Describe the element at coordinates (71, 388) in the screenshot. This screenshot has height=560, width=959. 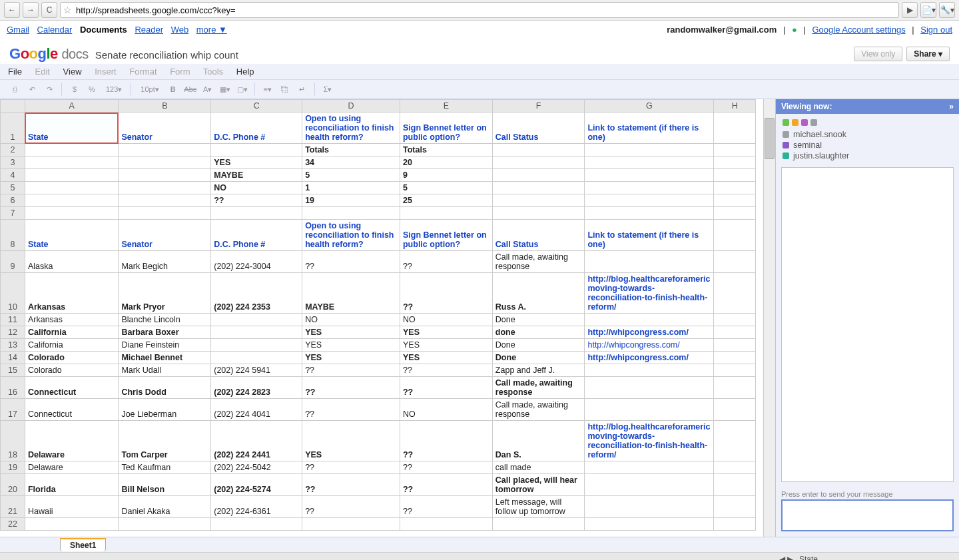
I see `cell: Connecticut` at that location.